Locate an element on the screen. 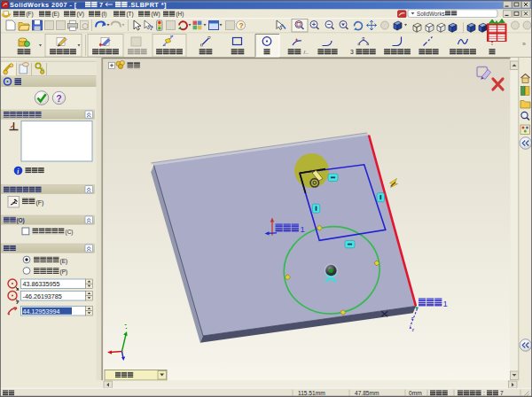  svg-text: 47.85mm is located at coordinates (367, 393).